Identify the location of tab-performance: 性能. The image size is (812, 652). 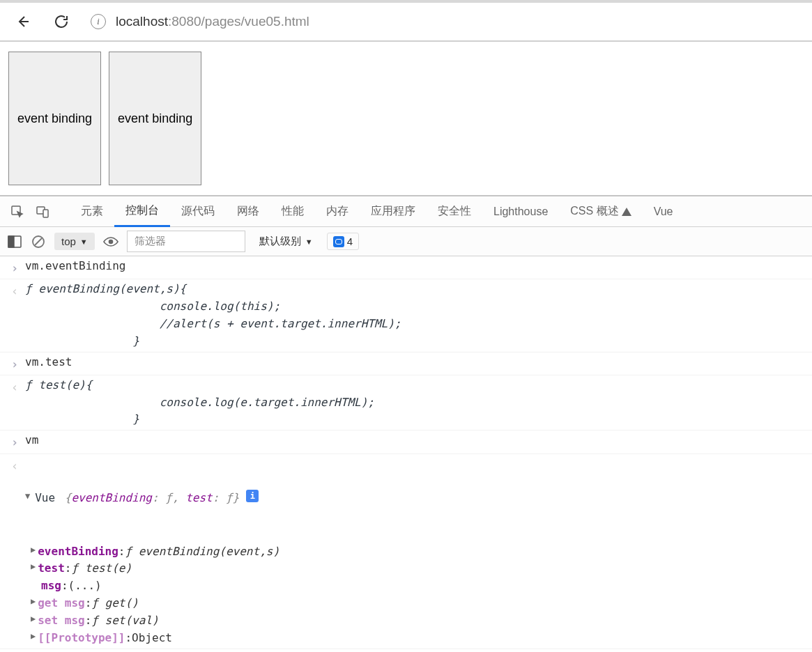
(293, 212).